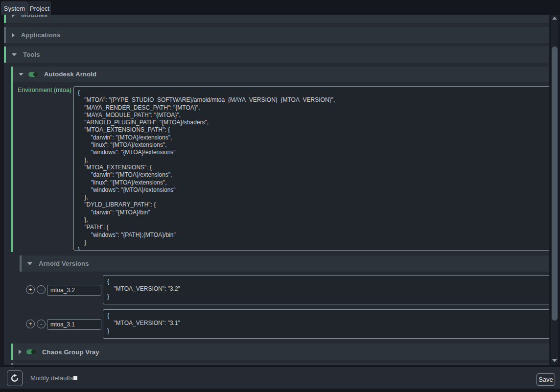 Image resolution: width=560 pixels, height=392 pixels. Describe the element at coordinates (39, 90) in the screenshot. I see `environment-mtoa-label: Environment (mtoa)` at that location.